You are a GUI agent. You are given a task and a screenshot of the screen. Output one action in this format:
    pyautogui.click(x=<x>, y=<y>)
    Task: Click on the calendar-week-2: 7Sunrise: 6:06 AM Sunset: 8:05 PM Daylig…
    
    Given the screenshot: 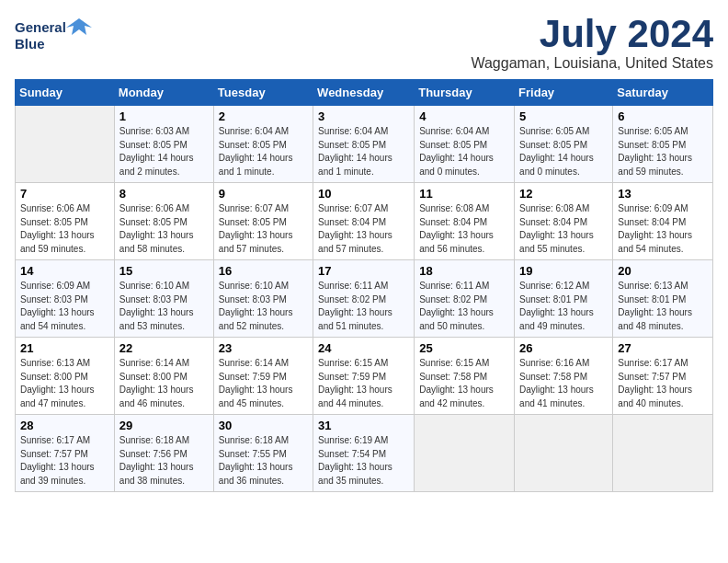 What is the action you would take?
    pyautogui.click(x=364, y=222)
    